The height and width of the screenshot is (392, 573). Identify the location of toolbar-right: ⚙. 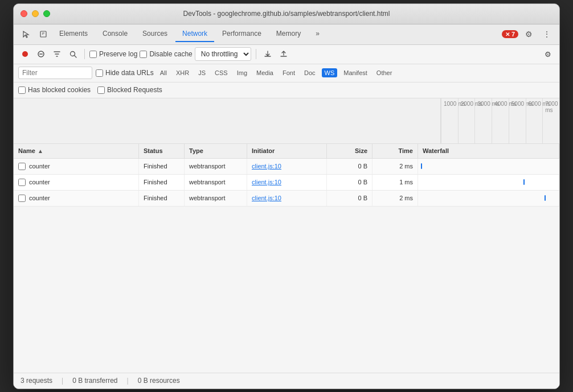
(548, 54).